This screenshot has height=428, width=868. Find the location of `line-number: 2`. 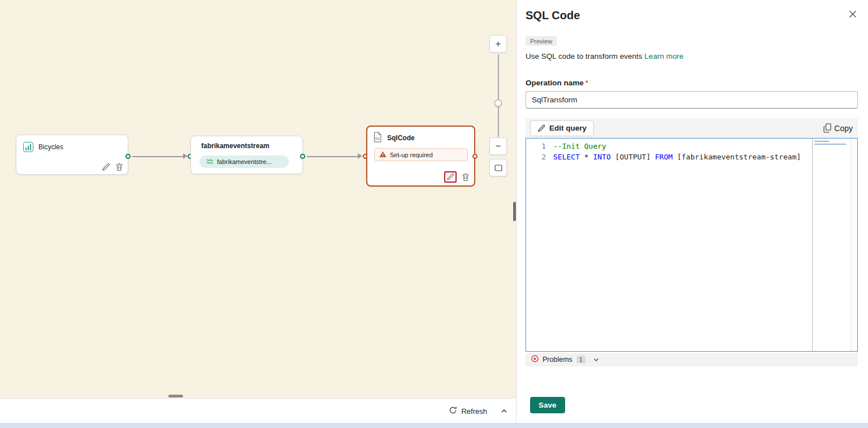

line-number: 2 is located at coordinates (536, 157).